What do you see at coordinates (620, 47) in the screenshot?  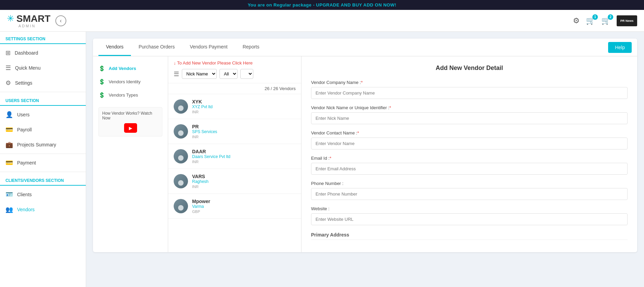 I see `help-button: Help` at bounding box center [620, 47].